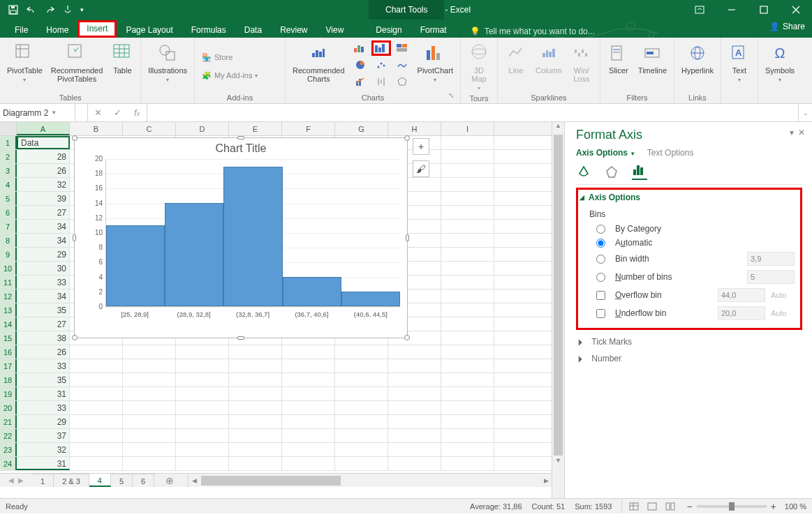  I want to click on tab-design: Design, so click(388, 30).